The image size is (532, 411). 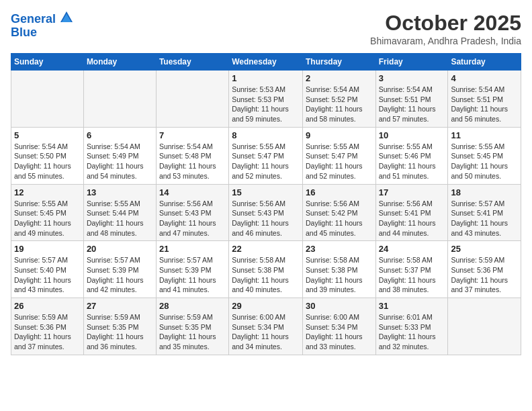 What do you see at coordinates (192, 156) in the screenshot?
I see `calendar-cell: 7Sunrise: 5:54 AM Sunset: 5:48 PM Daylig…` at bounding box center [192, 156].